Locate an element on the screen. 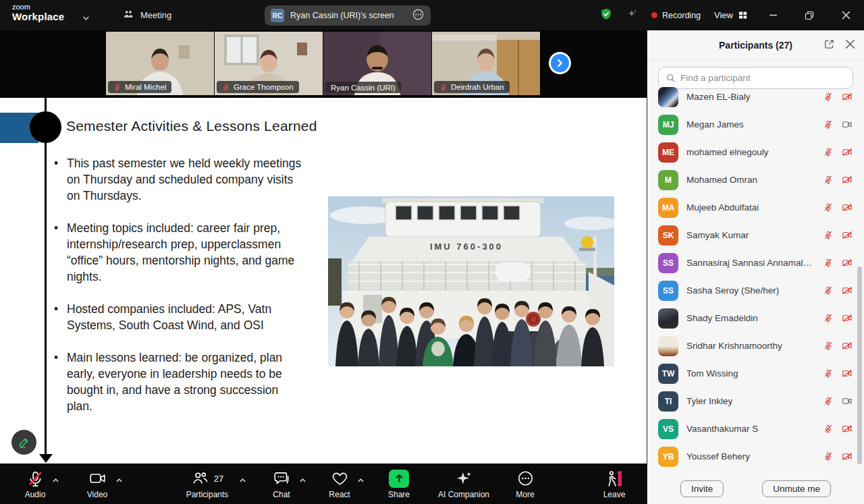 Image resolution: width=864 pixels, height=504 pixels. view-button: View is located at coordinates (731, 15).